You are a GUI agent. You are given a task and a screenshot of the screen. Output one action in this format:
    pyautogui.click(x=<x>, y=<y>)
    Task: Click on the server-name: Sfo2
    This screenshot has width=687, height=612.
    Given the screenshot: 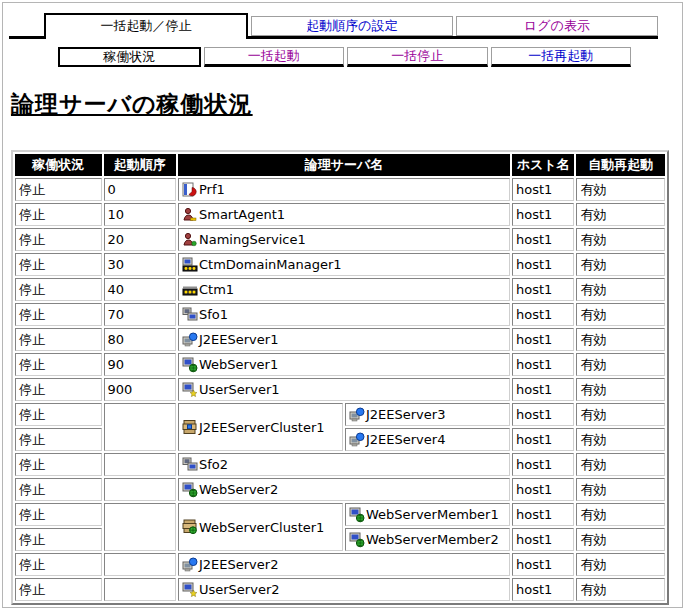 What is the action you would take?
    pyautogui.click(x=214, y=464)
    